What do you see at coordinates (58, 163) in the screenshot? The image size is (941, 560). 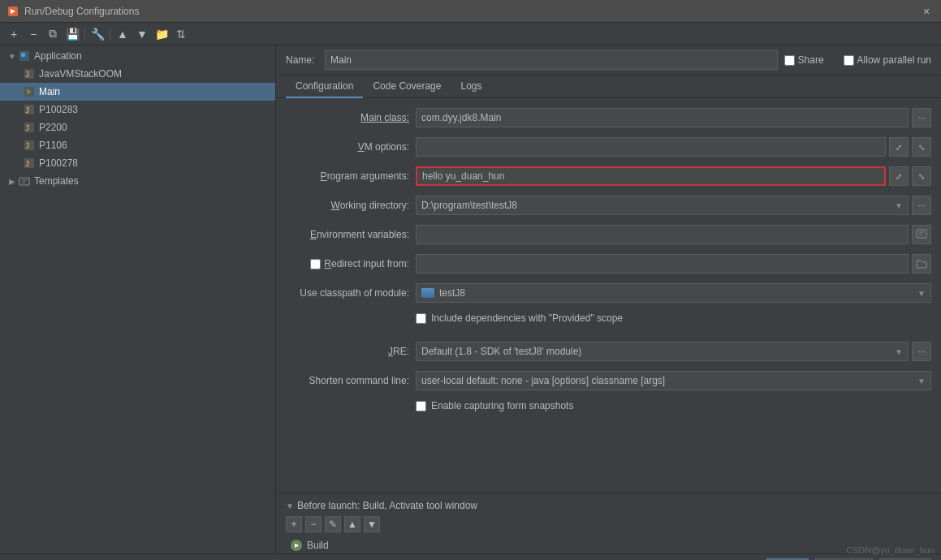 I see `p100278-label: P100278` at bounding box center [58, 163].